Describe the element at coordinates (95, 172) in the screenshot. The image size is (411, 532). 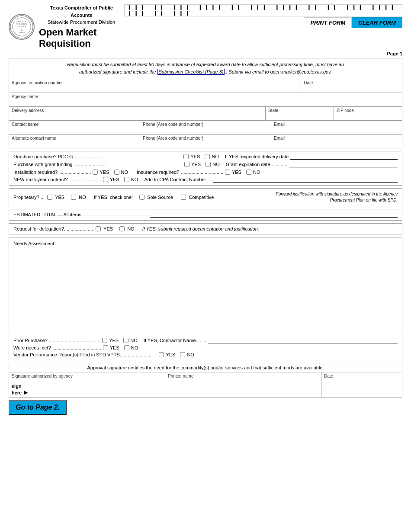
I see `install-yes-checkbox` at that location.